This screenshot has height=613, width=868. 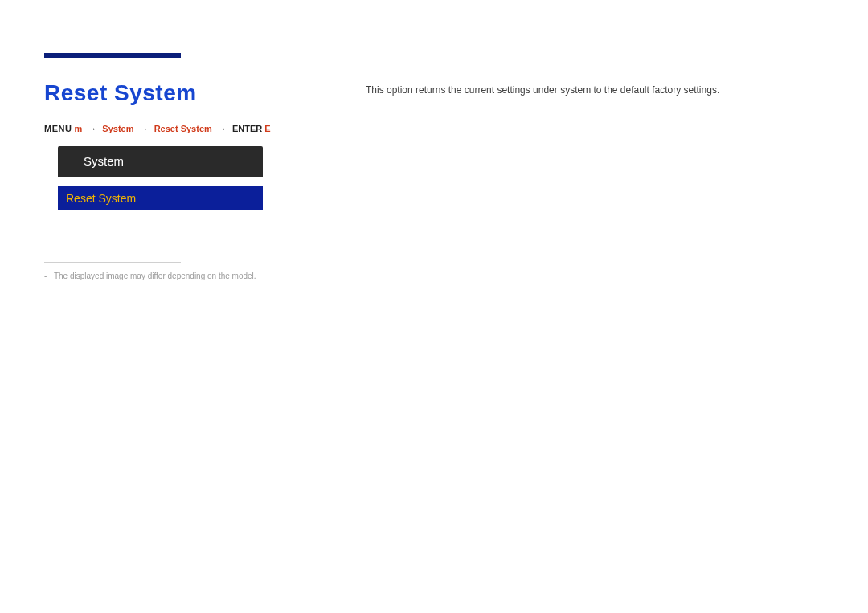 What do you see at coordinates (58, 129) in the screenshot?
I see `menu-label: MENU` at bounding box center [58, 129].